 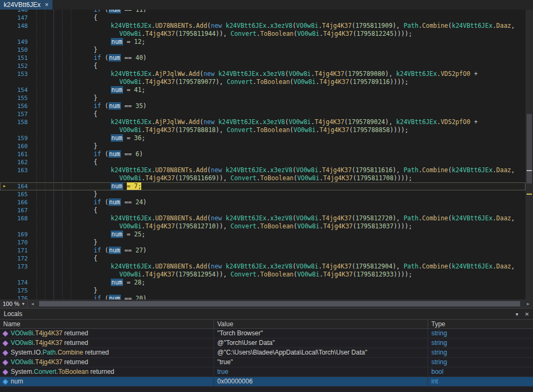 What do you see at coordinates (280, 304) in the screenshot?
I see `editor-horizontal-scrollbar` at bounding box center [280, 304].